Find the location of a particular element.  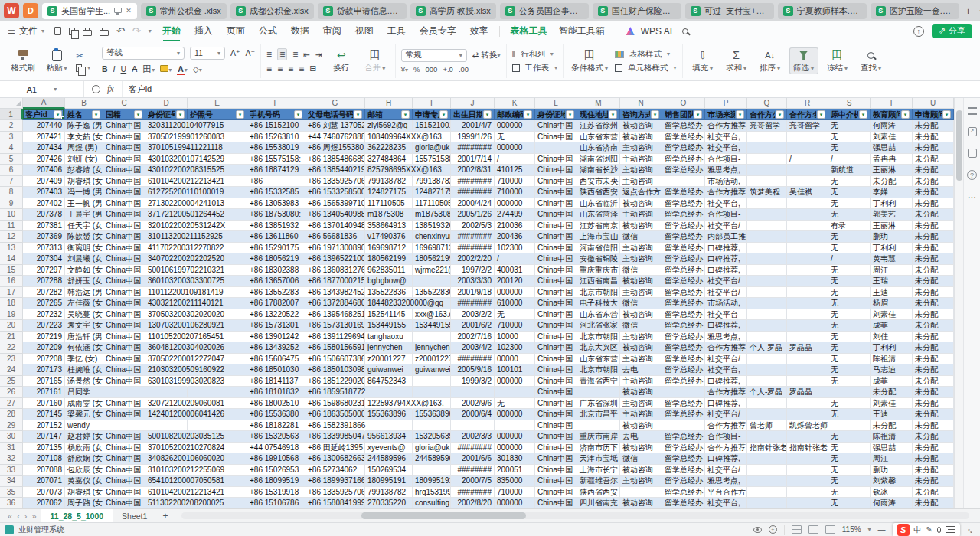

row-number: 36 is located at coordinates (11, 503).